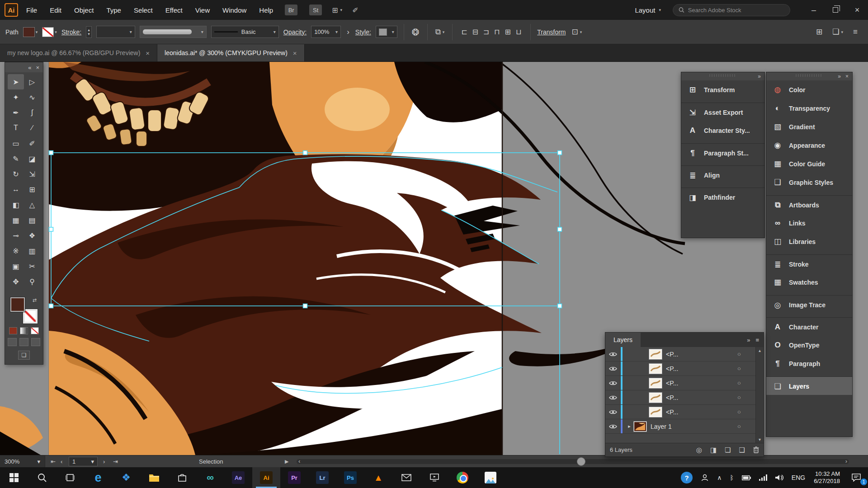 The width and height of the screenshot is (868, 488). Describe the element at coordinates (16, 97) in the screenshot. I see `magic-wand-tool: ✦` at that location.